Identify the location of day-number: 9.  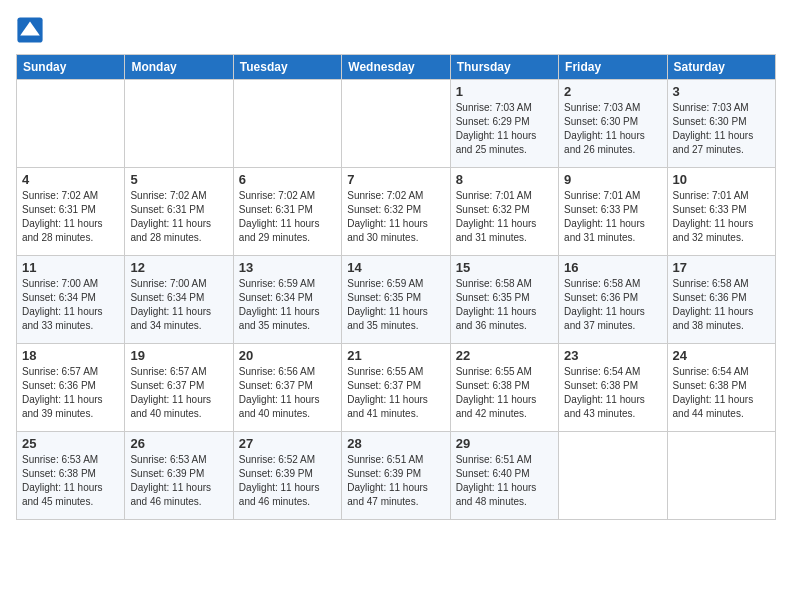
(612, 180).